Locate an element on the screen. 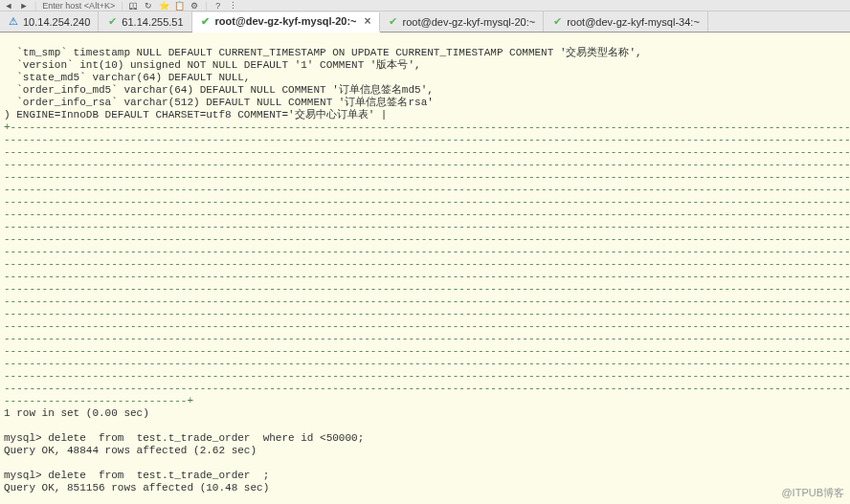 This screenshot has height=504, width=850. tool-icon-2: ↻ is located at coordinates (148, 6).